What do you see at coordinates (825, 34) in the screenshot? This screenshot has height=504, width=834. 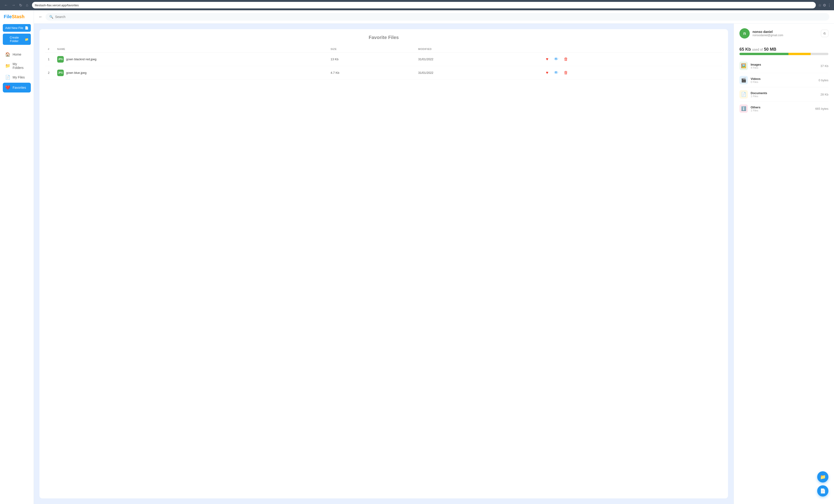 I see `logout-button: ⎋` at bounding box center [825, 34].